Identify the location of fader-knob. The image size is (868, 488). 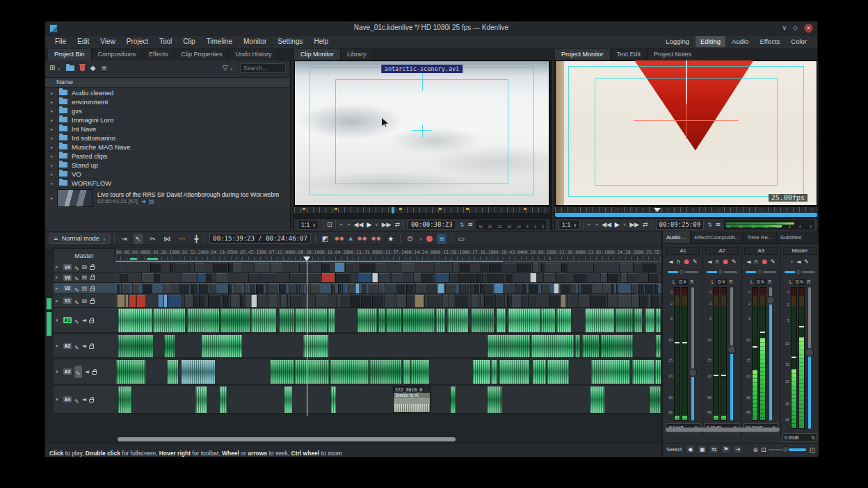
(810, 352).